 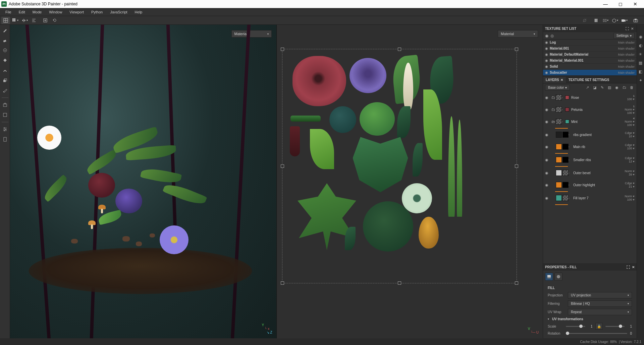 What do you see at coordinates (596, 334) in the screenshot?
I see `rotation-slider` at bounding box center [596, 334].